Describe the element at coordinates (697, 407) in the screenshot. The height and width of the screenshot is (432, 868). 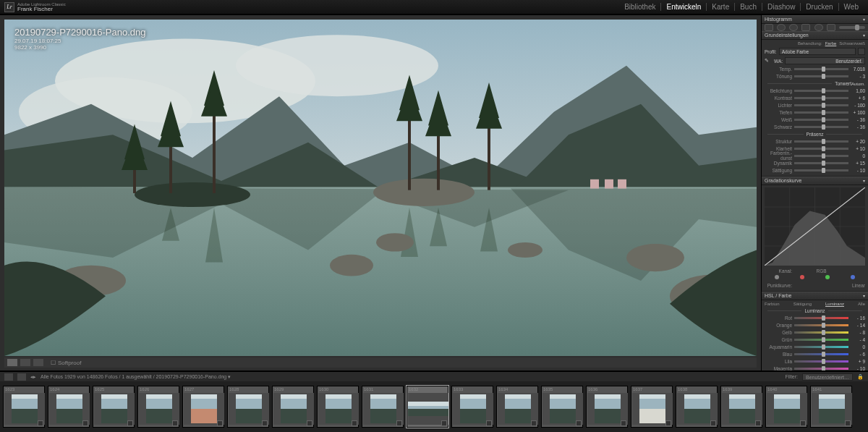
I see `thumb-1638: 1638` at that location.